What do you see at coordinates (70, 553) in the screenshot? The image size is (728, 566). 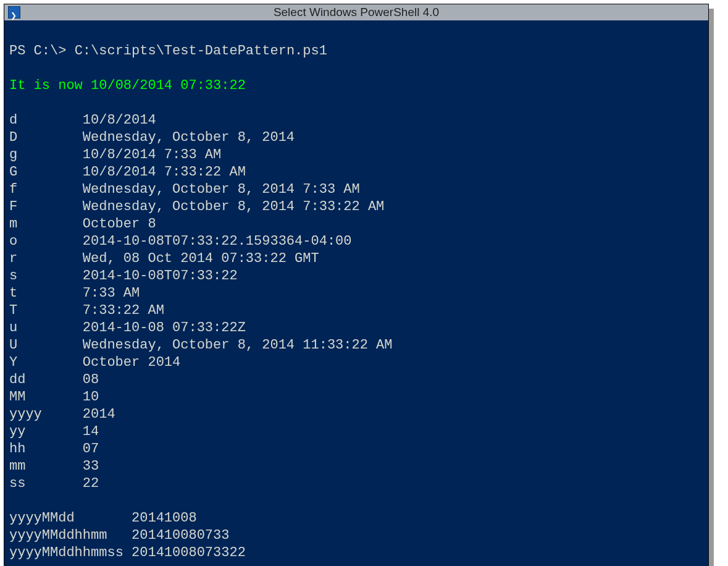 I see `pattern-key: yyyyMMddhhmmss` at bounding box center [70, 553].